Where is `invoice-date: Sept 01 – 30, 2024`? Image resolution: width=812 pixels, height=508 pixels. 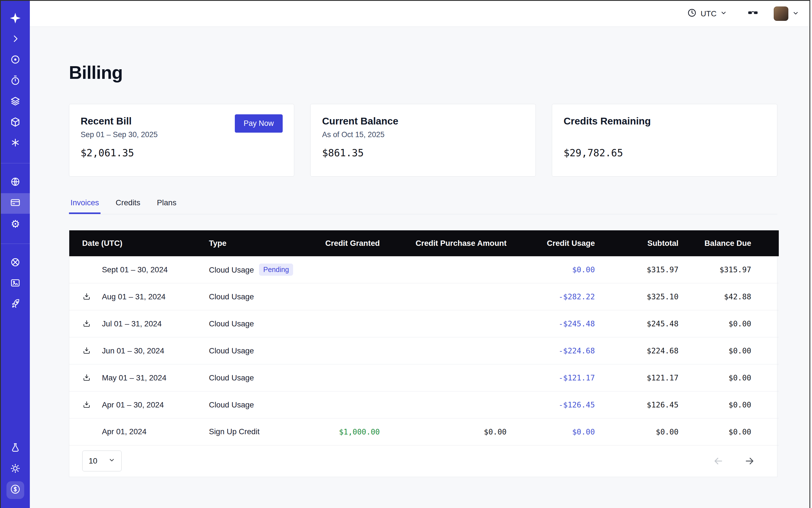
invoice-date: Sept 01 – 30, 2024 is located at coordinates (135, 270).